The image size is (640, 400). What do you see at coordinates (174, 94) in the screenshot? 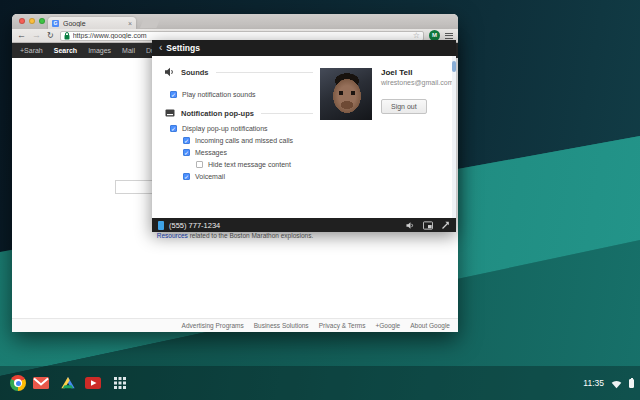
I see `play-sounds-checkbox` at bounding box center [174, 94].